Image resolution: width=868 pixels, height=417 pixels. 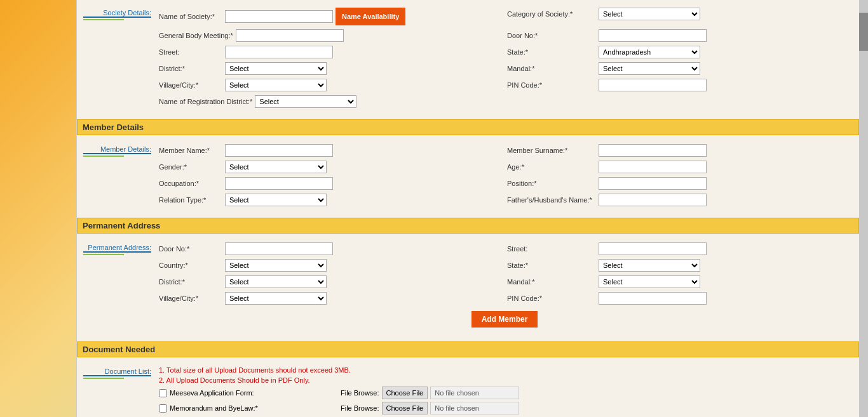 I want to click on district-select: Select, so click(x=276, y=69).